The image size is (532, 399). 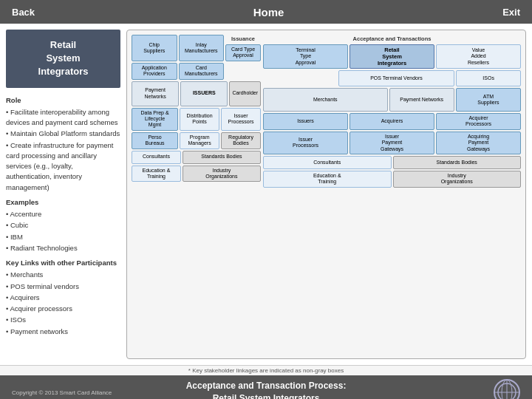 What do you see at coordinates (157, 157) in the screenshot?
I see `consultants-left-box: Consultants` at bounding box center [157, 157].